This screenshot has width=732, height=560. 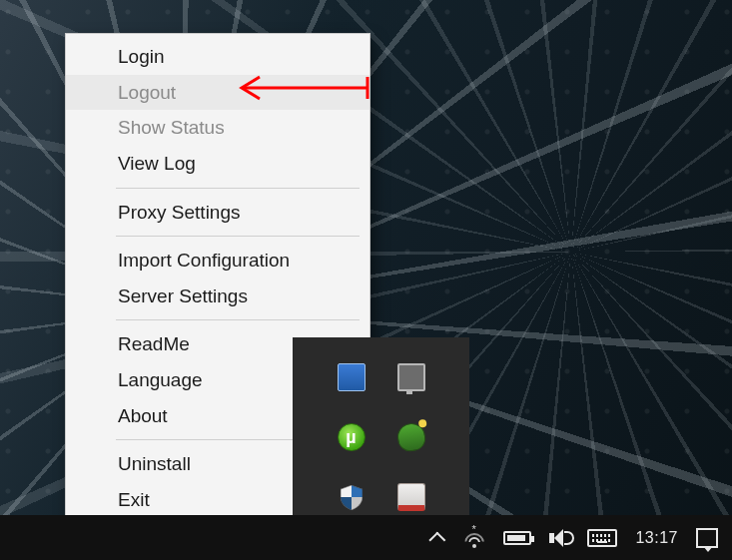 What do you see at coordinates (559, 537) in the screenshot?
I see `volume-control` at bounding box center [559, 537].